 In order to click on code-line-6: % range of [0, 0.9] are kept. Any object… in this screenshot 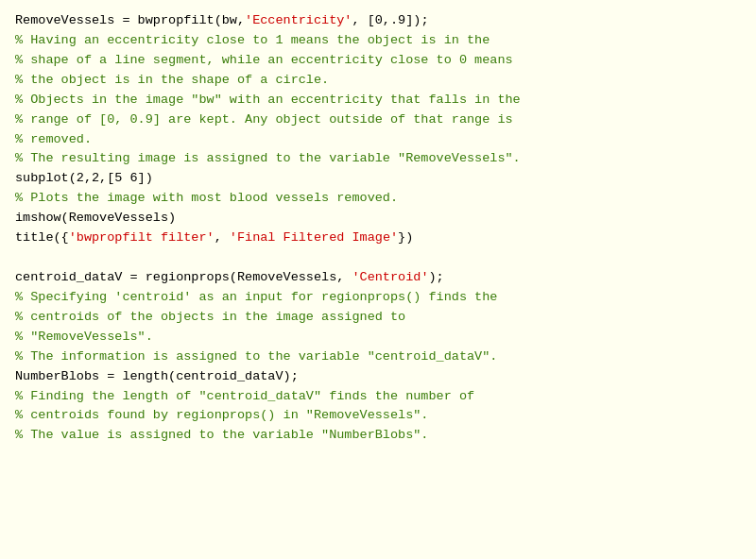, I will do `click(378, 121)`.